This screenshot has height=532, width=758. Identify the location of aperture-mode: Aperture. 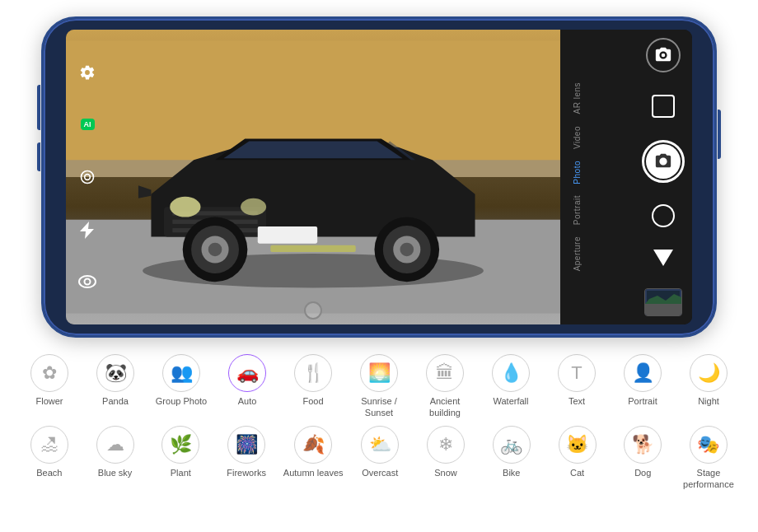
(577, 254).